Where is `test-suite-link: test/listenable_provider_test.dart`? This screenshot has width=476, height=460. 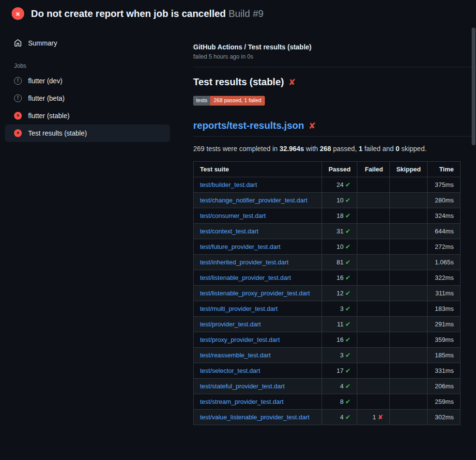 test-suite-link: test/listenable_provider_test.dart is located at coordinates (246, 278).